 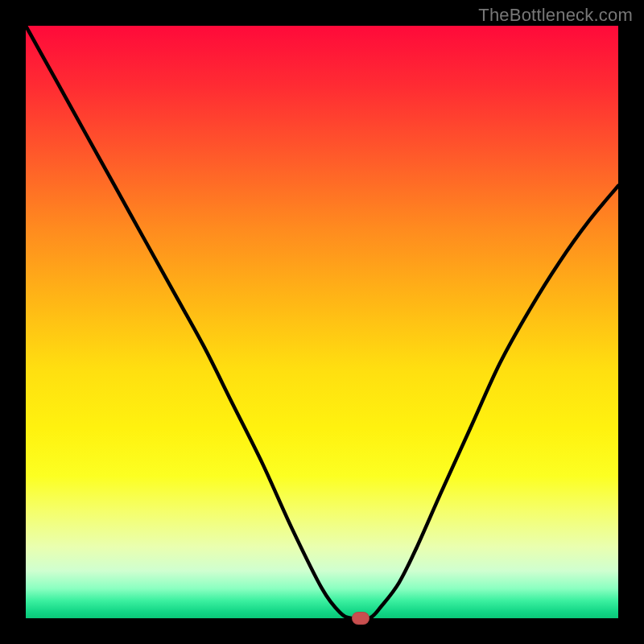 I want to click on watermark-text: TheBottleneck.com, so click(x=555, y=15).